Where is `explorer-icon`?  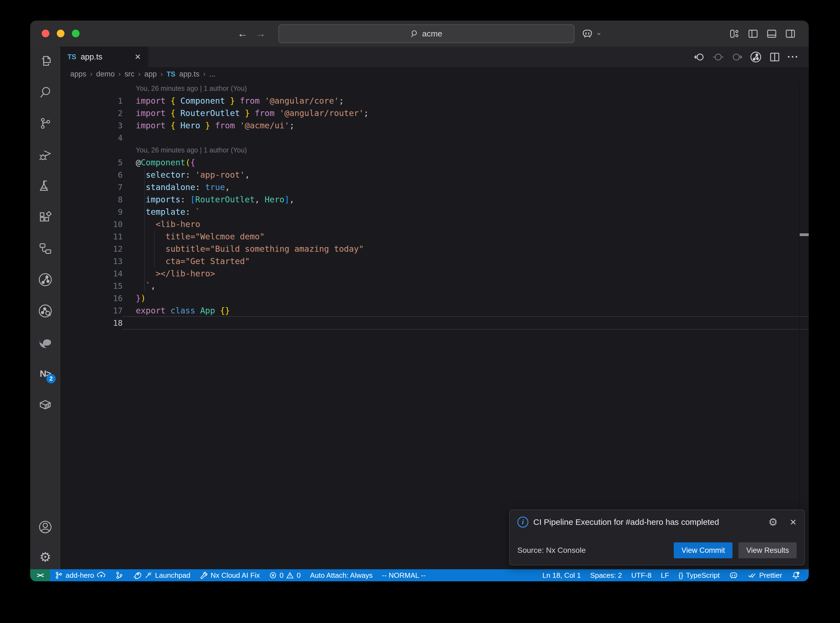 explorer-icon is located at coordinates (45, 61).